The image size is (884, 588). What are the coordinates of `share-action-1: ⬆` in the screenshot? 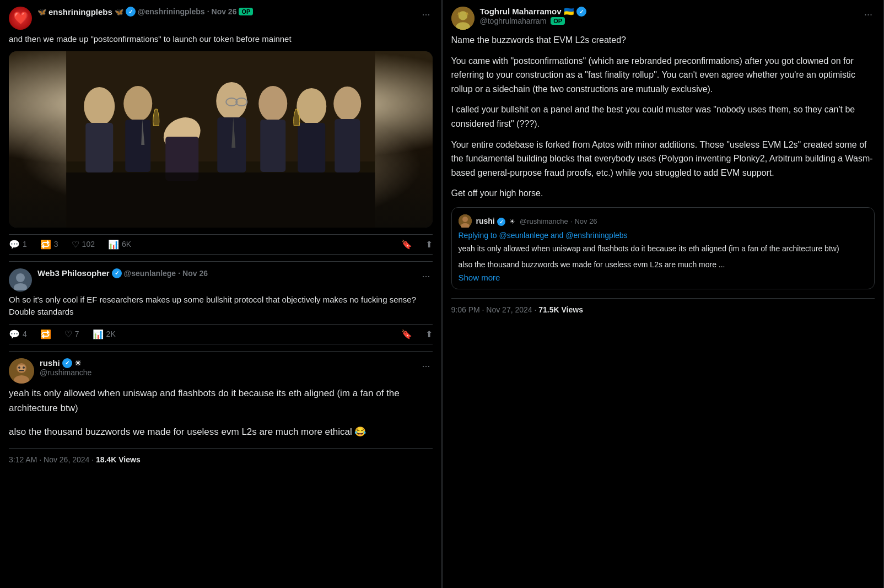 It's located at (429, 245).